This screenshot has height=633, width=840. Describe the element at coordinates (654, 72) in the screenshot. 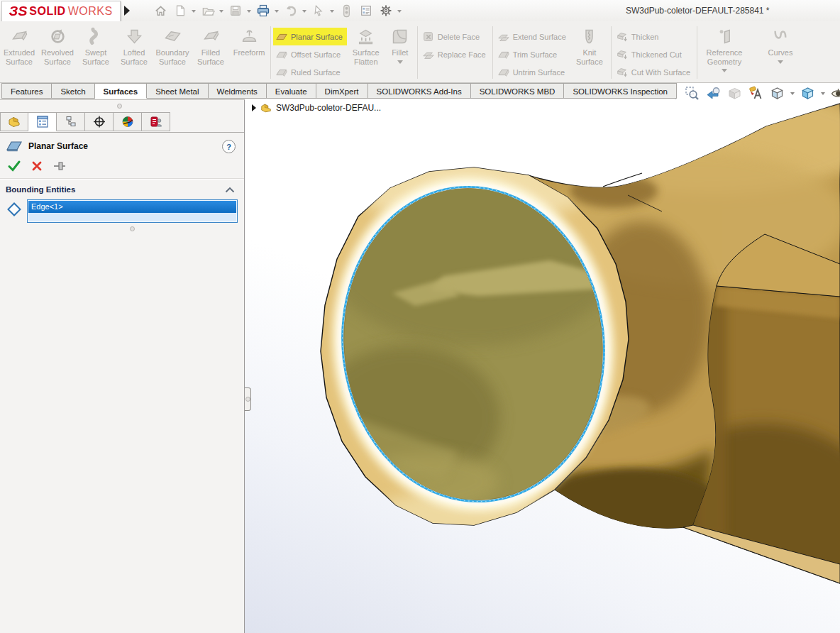

I see `cut-with-surface-button: Cut With Surface` at that location.